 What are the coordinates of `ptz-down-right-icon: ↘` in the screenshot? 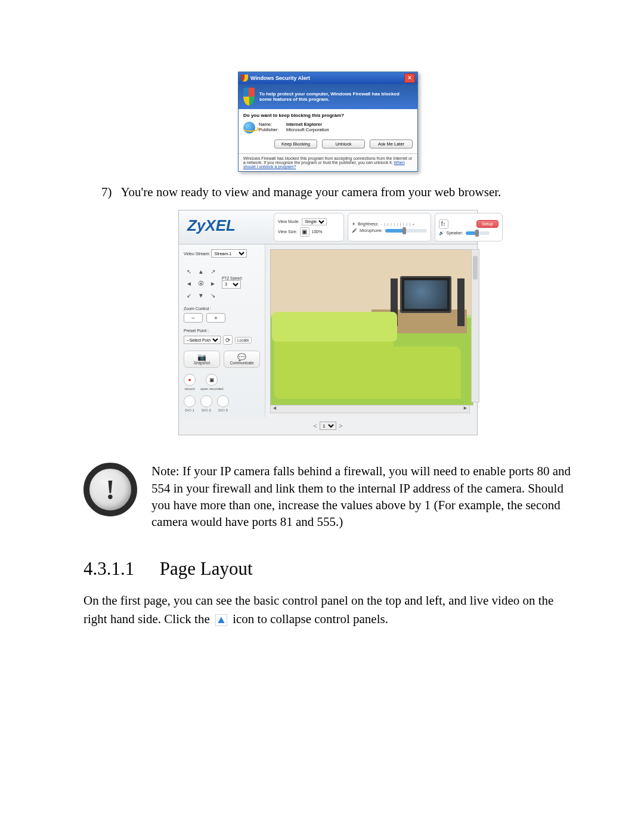 It's located at (213, 295).